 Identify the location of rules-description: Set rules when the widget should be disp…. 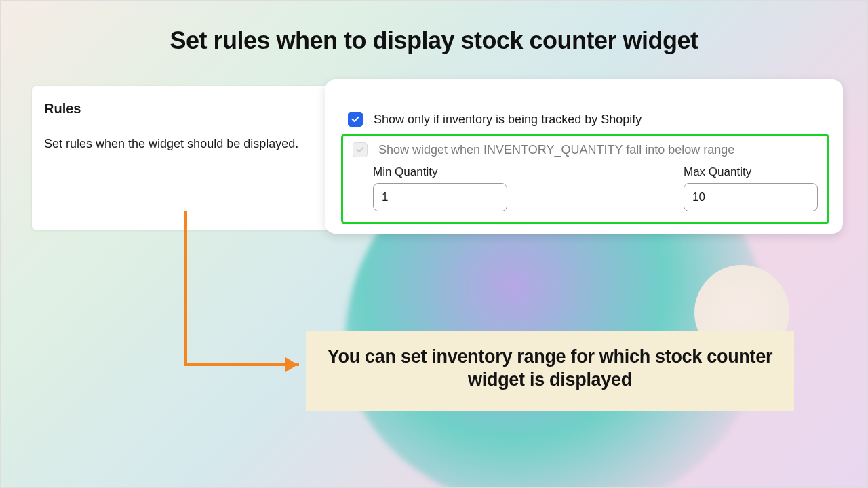
(179, 144).